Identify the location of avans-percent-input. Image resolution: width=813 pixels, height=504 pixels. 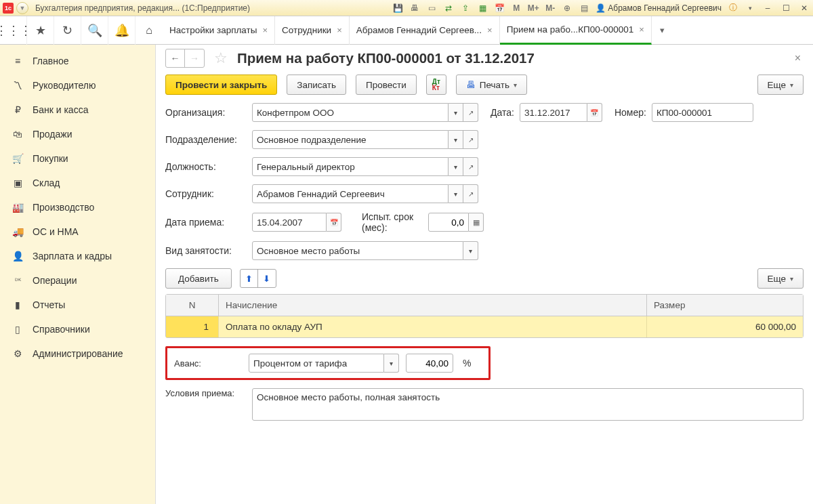
(430, 363).